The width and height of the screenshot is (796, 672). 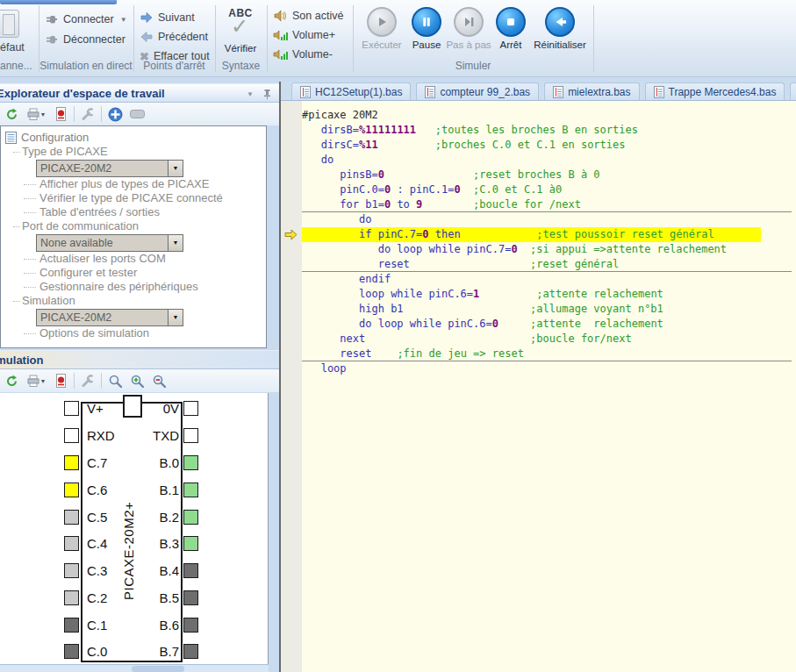 I want to click on toolbar-separator, so click(x=102, y=381).